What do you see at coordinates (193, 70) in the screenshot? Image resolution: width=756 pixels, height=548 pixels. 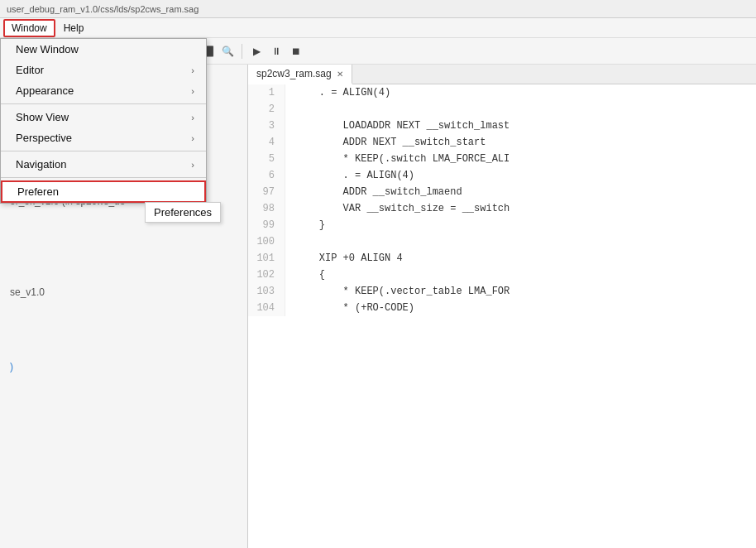 I see `arrow-icon: ›` at bounding box center [193, 70].